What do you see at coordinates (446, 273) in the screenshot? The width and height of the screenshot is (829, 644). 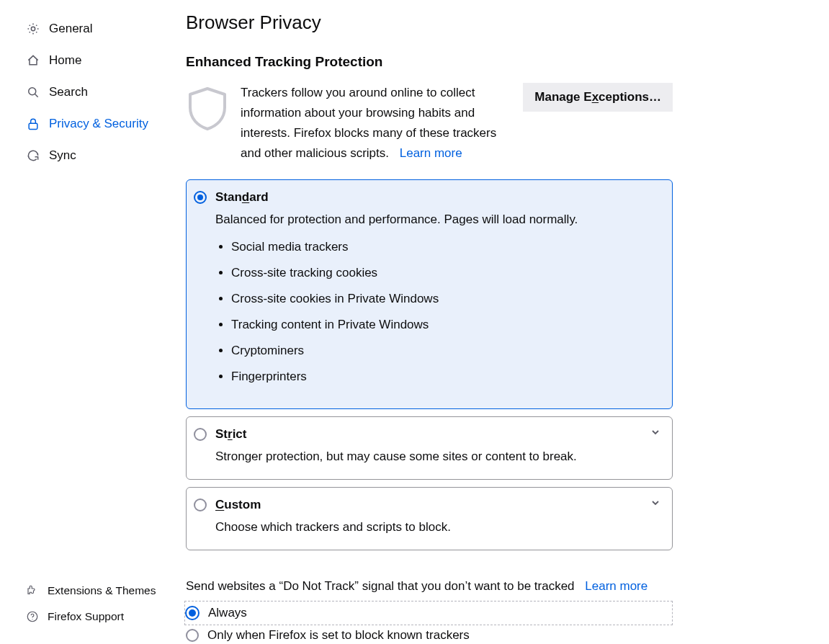 I see `list-item: Cross-site tracking cookies` at bounding box center [446, 273].